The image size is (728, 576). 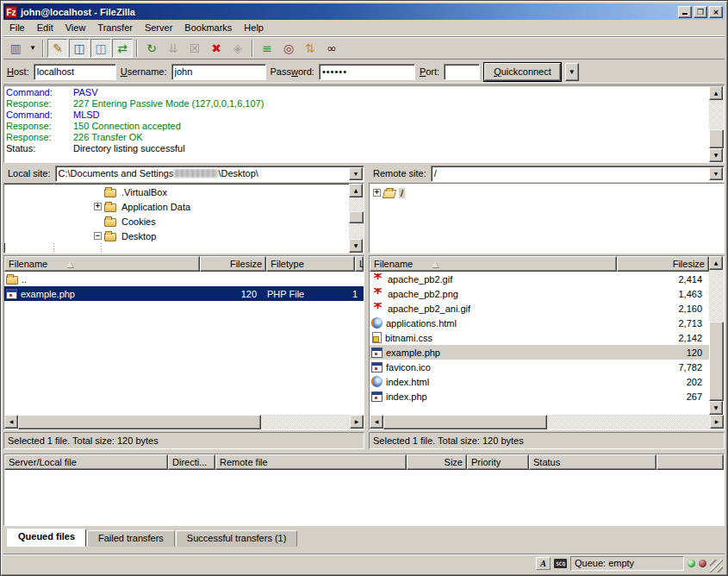 I want to click on toggle-message-log-button: ✎, so click(x=58, y=48).